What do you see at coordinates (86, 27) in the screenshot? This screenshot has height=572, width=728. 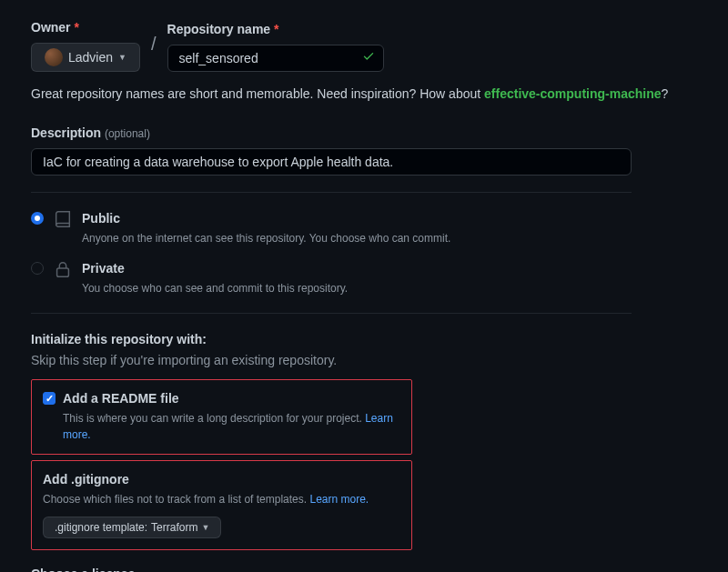 I see `owner-label: Owner *` at bounding box center [86, 27].